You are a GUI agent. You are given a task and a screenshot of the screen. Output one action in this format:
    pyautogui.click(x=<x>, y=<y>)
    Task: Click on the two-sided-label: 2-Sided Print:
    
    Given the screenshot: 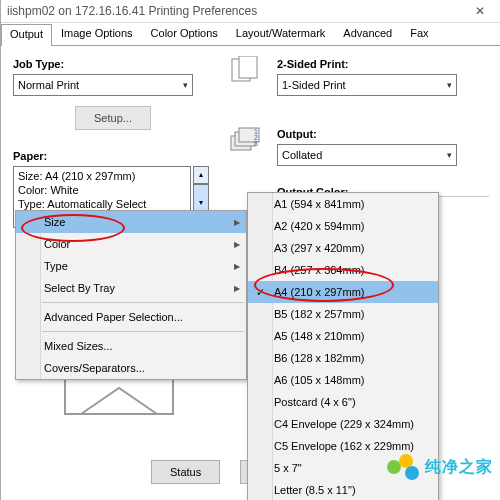 What is the action you would take?
    pyautogui.click(x=383, y=64)
    